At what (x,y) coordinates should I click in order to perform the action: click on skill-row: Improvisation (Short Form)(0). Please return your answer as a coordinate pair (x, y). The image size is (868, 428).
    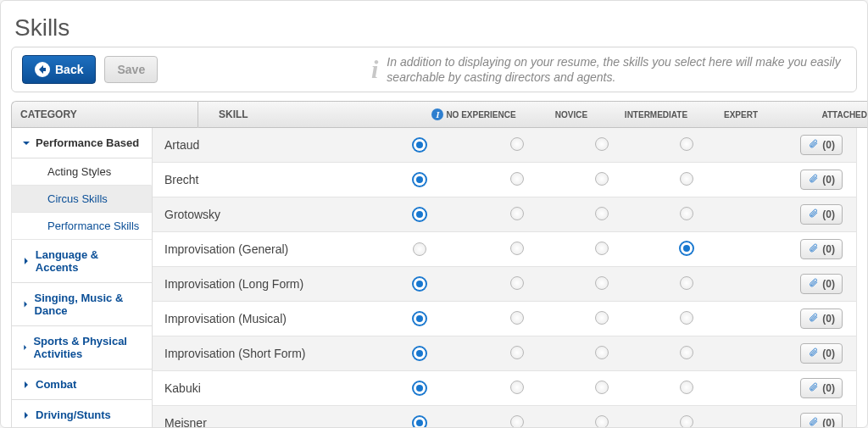
    Looking at the image, I should click on (505, 354).